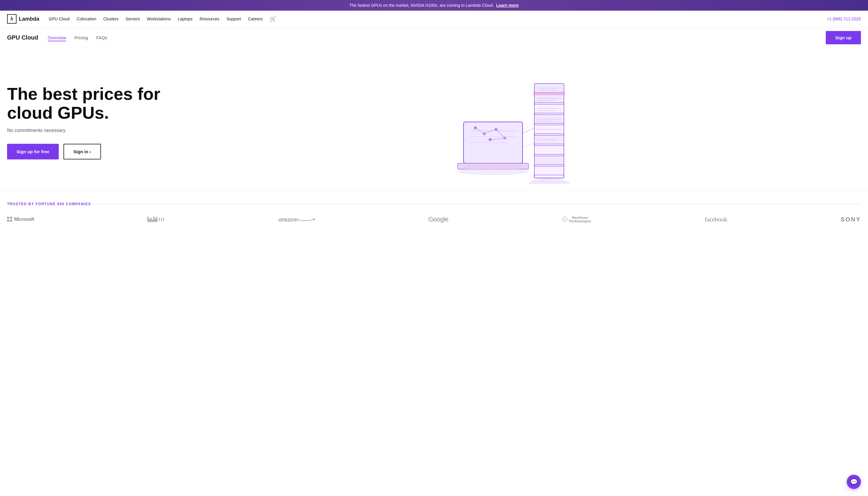 The width and height of the screenshot is (868, 496). What do you see at coordinates (525, 125) in the screenshot?
I see `hero-illustration-svg` at bounding box center [525, 125].